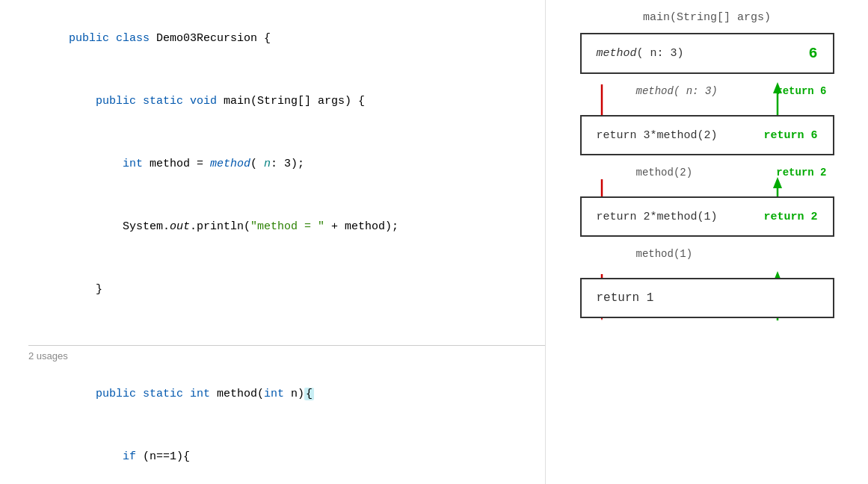 The height and width of the screenshot is (484, 868). What do you see at coordinates (657, 136) in the screenshot?
I see `frame-second-text: return 3*method(2)` at bounding box center [657, 136].